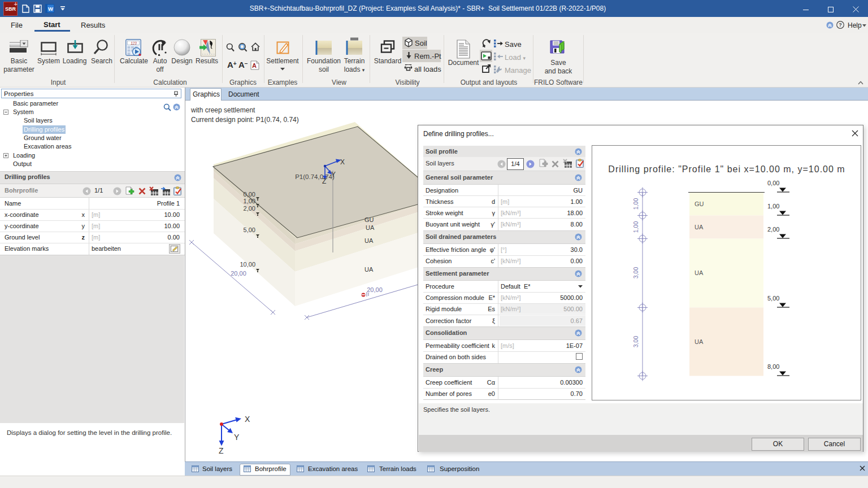 Image resolution: width=868 pixels, height=488 pixels. What do you see at coordinates (727, 169) in the screenshot?
I see `svg-text:Drilling profile: "Profile 1": Drilling profile: "Profile 1" bei x=10.0…` at bounding box center [727, 169].